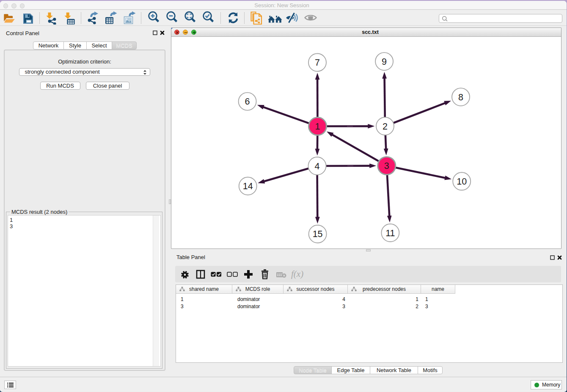 This screenshot has width=567, height=392. What do you see at coordinates (385, 127) in the screenshot?
I see `svg-text: 2` at bounding box center [385, 127].